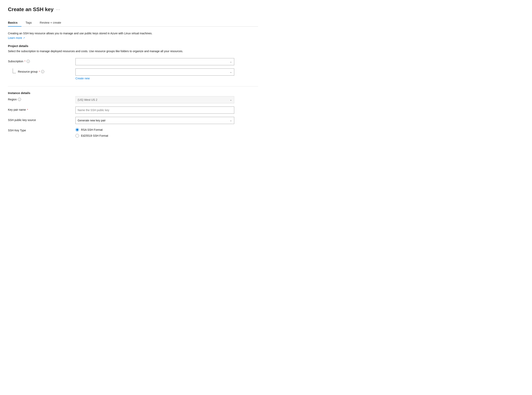  What do you see at coordinates (92, 130) in the screenshot?
I see `rsa-radio-label: RSA SSH Format` at bounding box center [92, 130].